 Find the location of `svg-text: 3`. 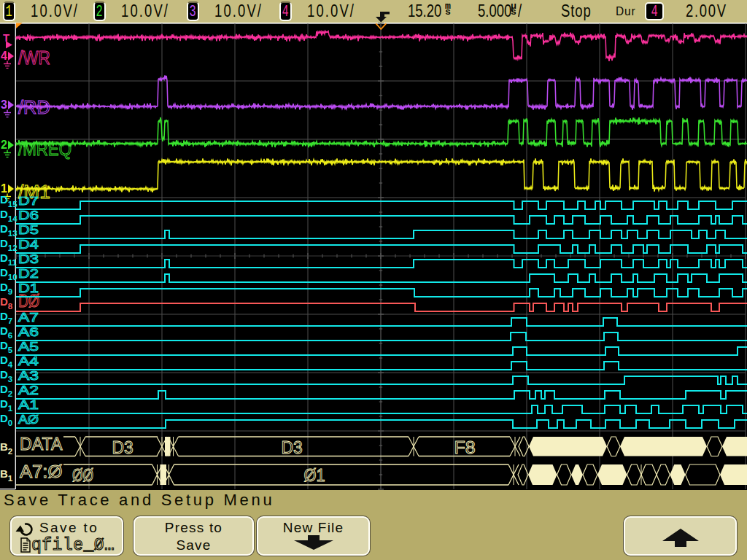

svg-text: 3 is located at coordinates (4, 105).